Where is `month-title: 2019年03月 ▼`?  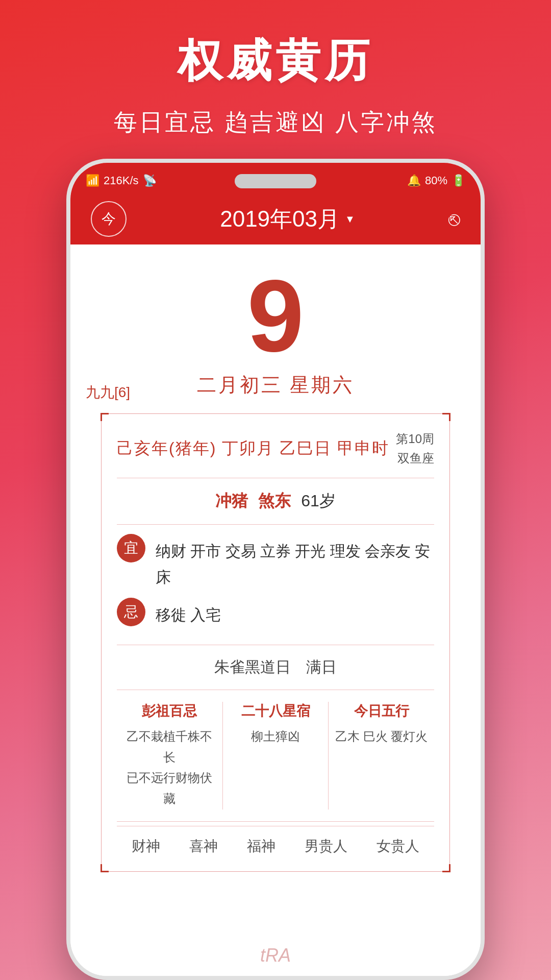 month-title: 2019年03月 ▼ is located at coordinates (288, 219).